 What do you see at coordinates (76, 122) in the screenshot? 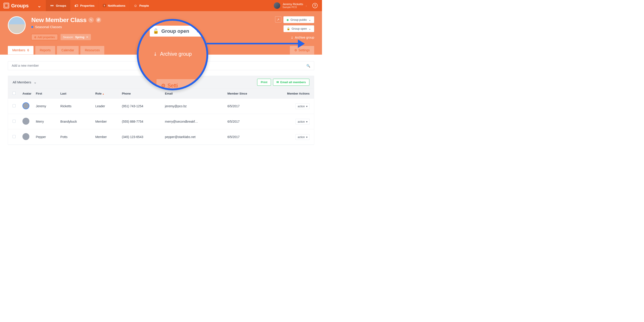
I see `cell-last: Brandybuck` at bounding box center [76, 122].